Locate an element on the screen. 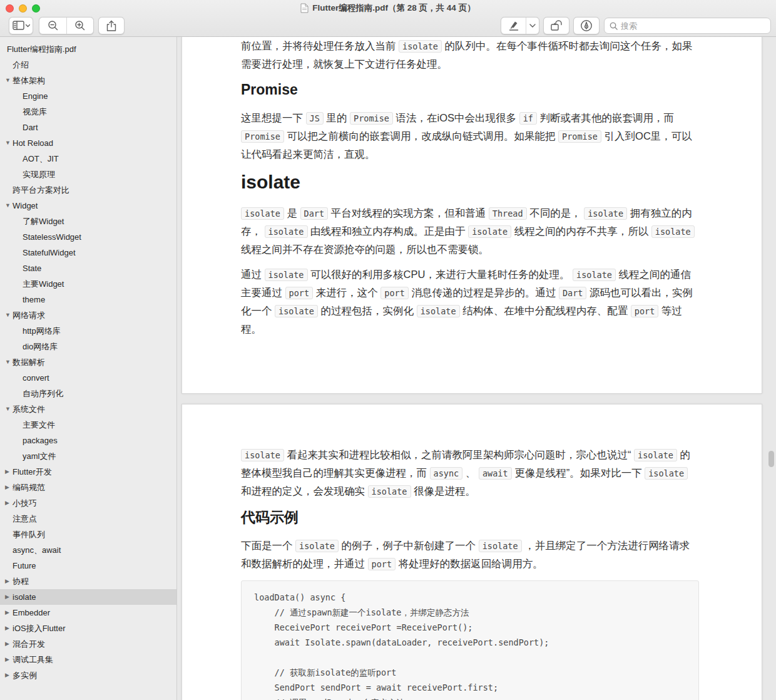  markup-button is located at coordinates (586, 26).